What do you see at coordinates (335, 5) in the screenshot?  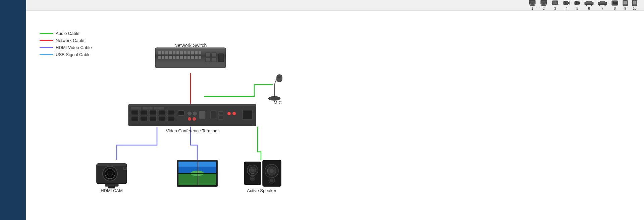 I see `top-bar: 1 2 3` at bounding box center [335, 5].